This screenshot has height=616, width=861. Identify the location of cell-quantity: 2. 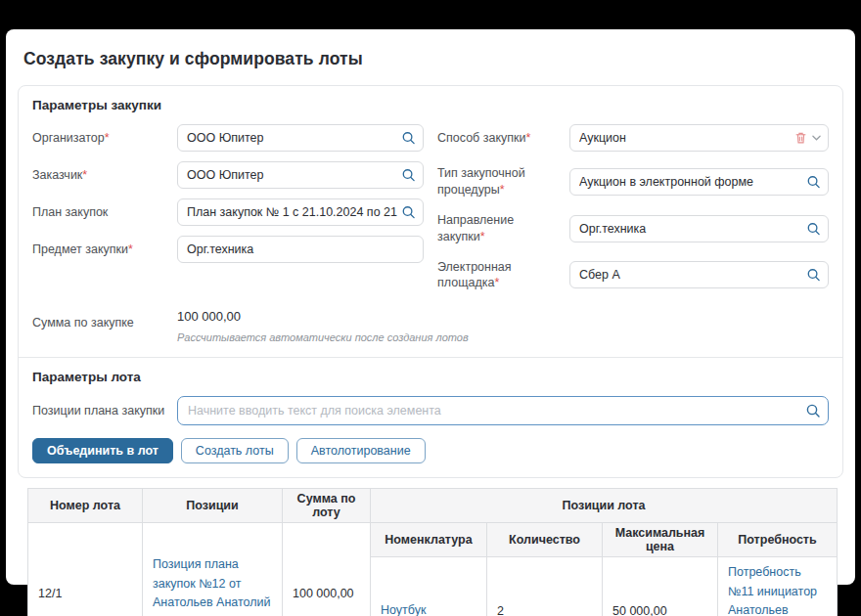
(545, 587).